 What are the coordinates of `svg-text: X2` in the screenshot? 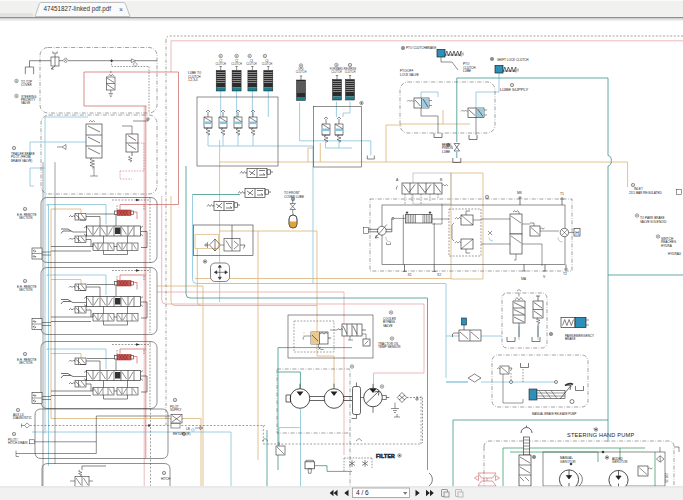 It's located at (439, 275).